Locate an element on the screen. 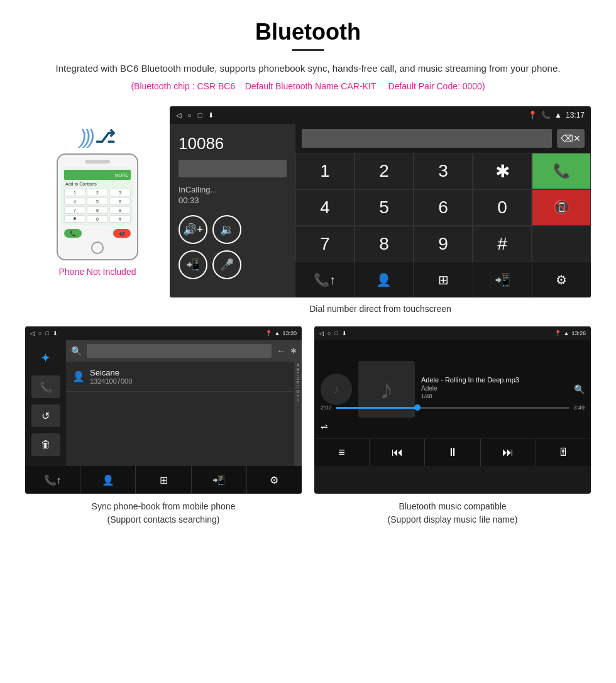 This screenshot has width=616, height=683. music-track-info: 1/48 is located at coordinates (494, 396).